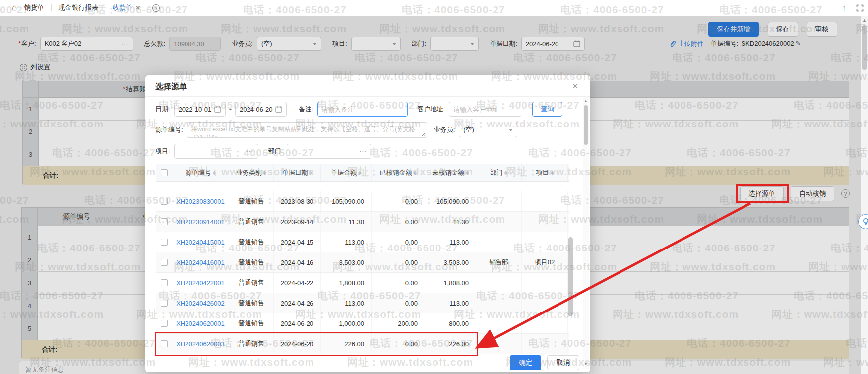  I want to click on column-header: 未核销金额, so click(450, 173).